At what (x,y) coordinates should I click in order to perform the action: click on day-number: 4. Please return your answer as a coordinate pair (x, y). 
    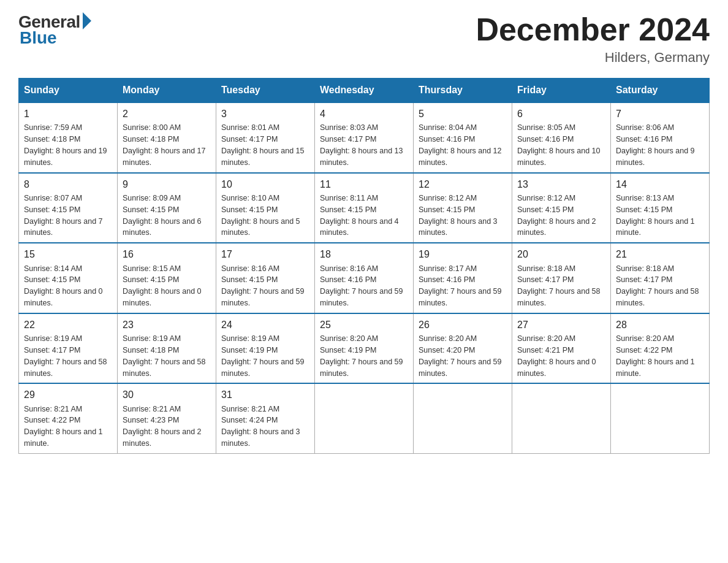
    Looking at the image, I should click on (364, 114).